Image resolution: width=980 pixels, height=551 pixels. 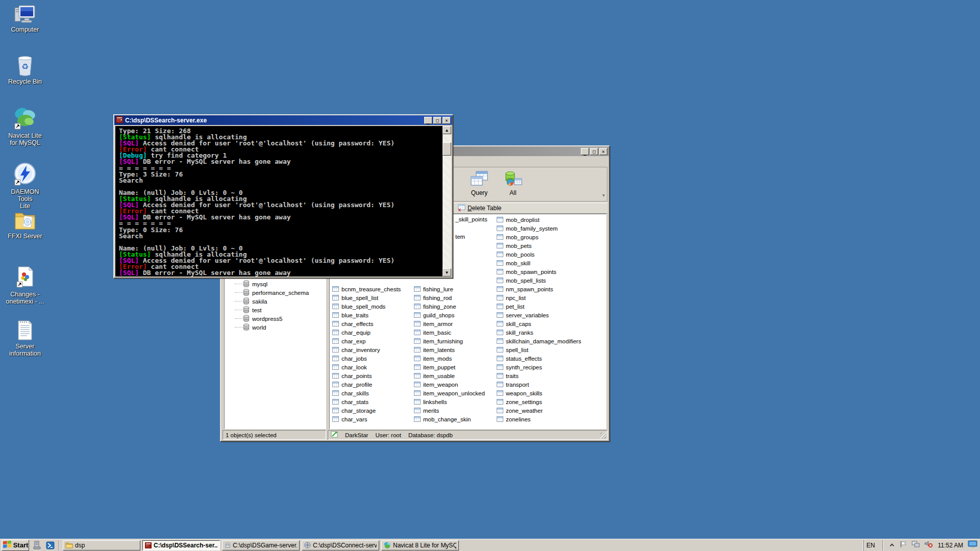 What do you see at coordinates (351, 393) in the screenshot?
I see `table-item-char_skills: char_skills` at bounding box center [351, 393].